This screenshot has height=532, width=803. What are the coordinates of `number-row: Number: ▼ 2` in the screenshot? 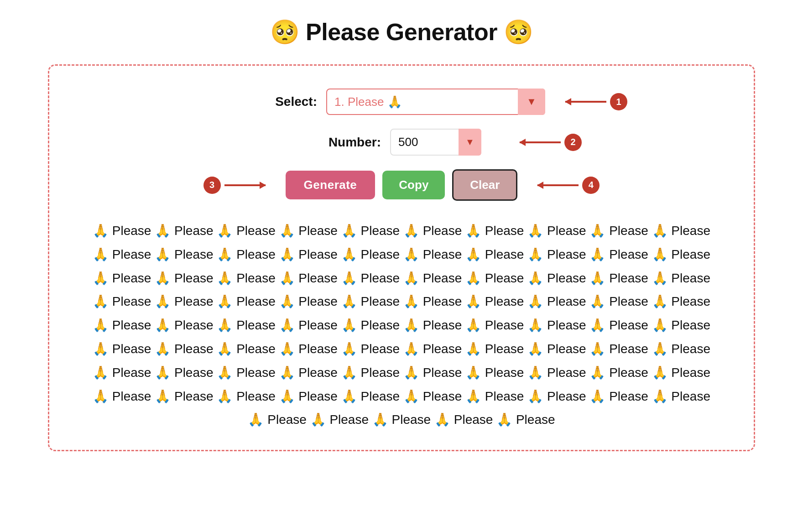 It's located at (402, 142).